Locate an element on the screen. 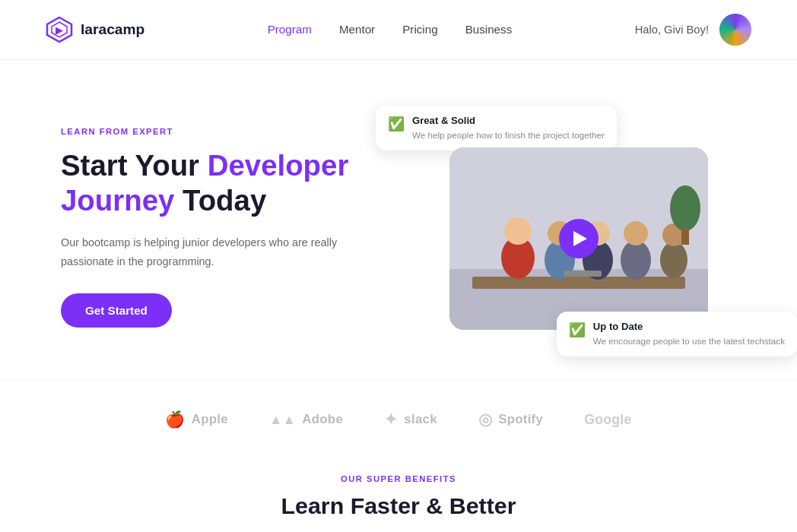  logo-text: laracamp is located at coordinates (113, 30).